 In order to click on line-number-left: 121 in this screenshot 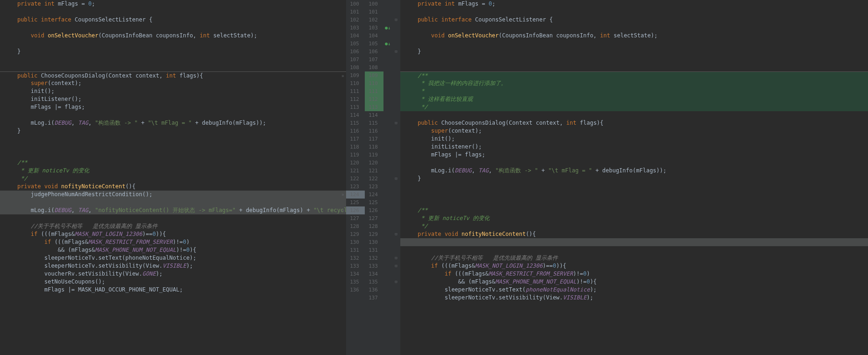, I will do `click(355, 171)`.